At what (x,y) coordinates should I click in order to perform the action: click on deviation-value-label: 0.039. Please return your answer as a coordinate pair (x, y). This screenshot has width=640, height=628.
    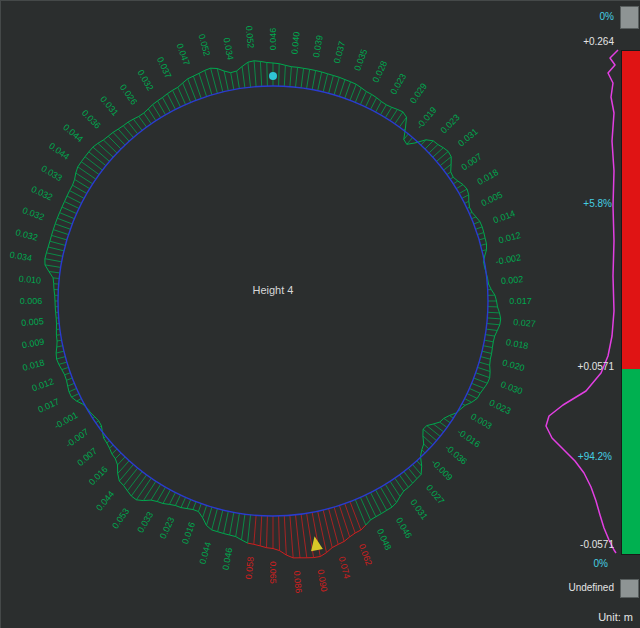
    Looking at the image, I should click on (318, 46).